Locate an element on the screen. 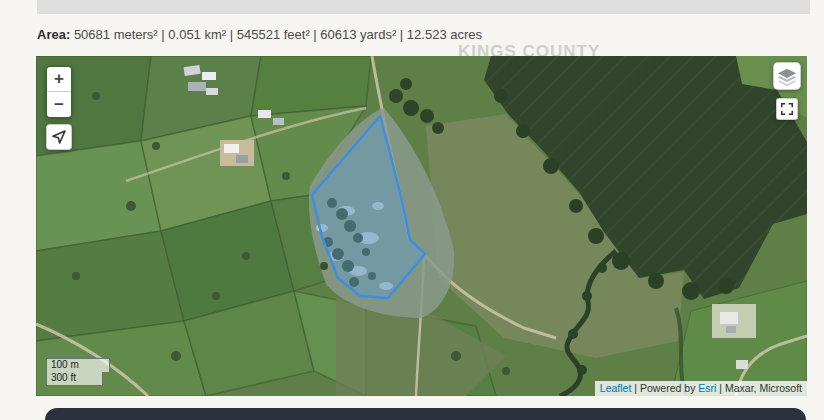 This screenshot has height=420, width=824. leaflet-link: Leaflet is located at coordinates (616, 388).